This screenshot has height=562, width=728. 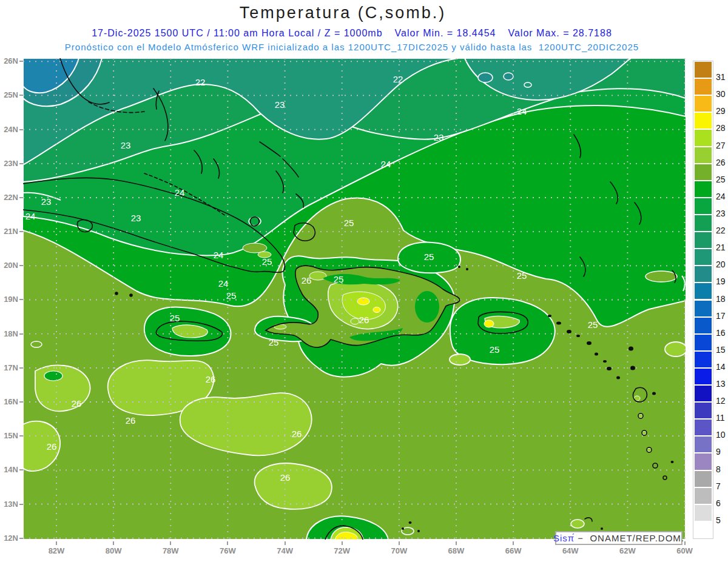 What do you see at coordinates (343, 13) in the screenshot?
I see `page-title: Temperatura (C,somb.)` at bounding box center [343, 13].